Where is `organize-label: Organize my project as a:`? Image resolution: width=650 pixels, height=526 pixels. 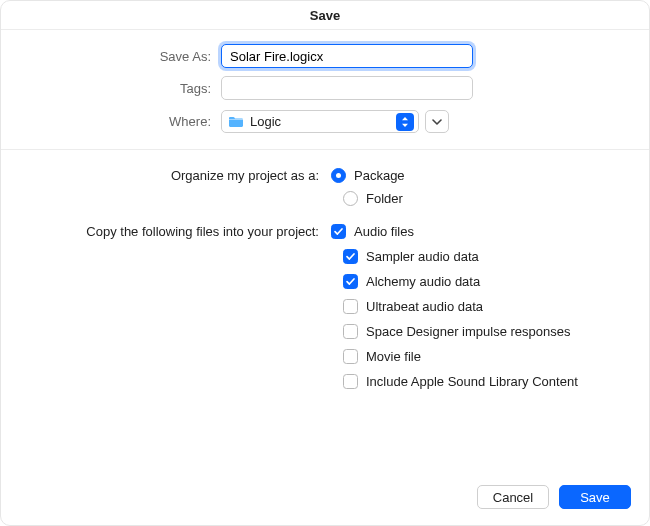
organize-label: Organize my project as a: is located at coordinates (178, 176).